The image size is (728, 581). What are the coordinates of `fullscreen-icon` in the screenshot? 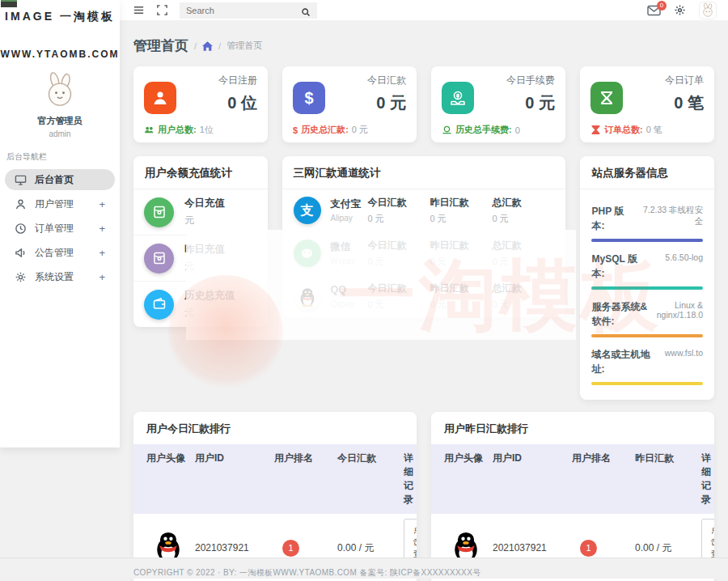 It's located at (162, 10).